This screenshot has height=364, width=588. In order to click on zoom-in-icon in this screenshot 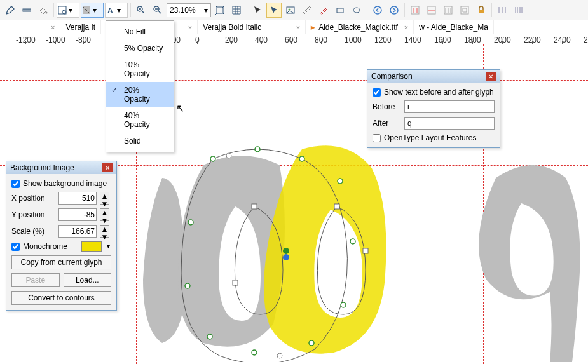, I will do `click(141, 10)`.